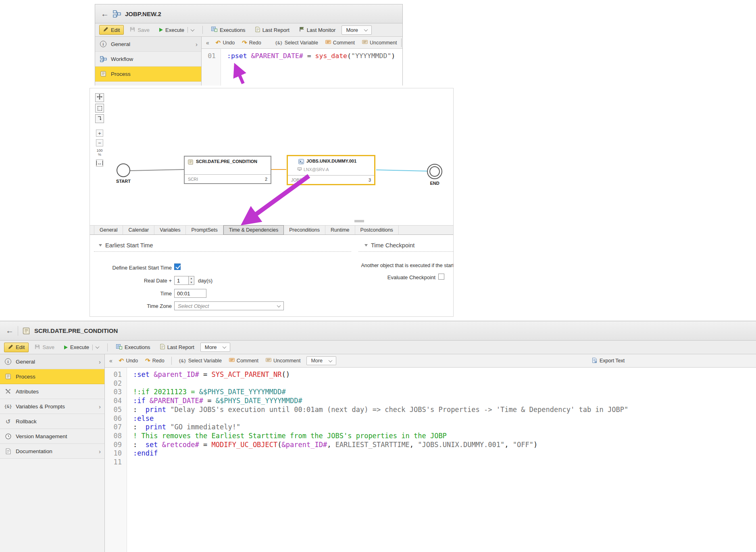 This screenshot has height=552, width=756. I want to click on tab-runtime: Runtime, so click(340, 230).